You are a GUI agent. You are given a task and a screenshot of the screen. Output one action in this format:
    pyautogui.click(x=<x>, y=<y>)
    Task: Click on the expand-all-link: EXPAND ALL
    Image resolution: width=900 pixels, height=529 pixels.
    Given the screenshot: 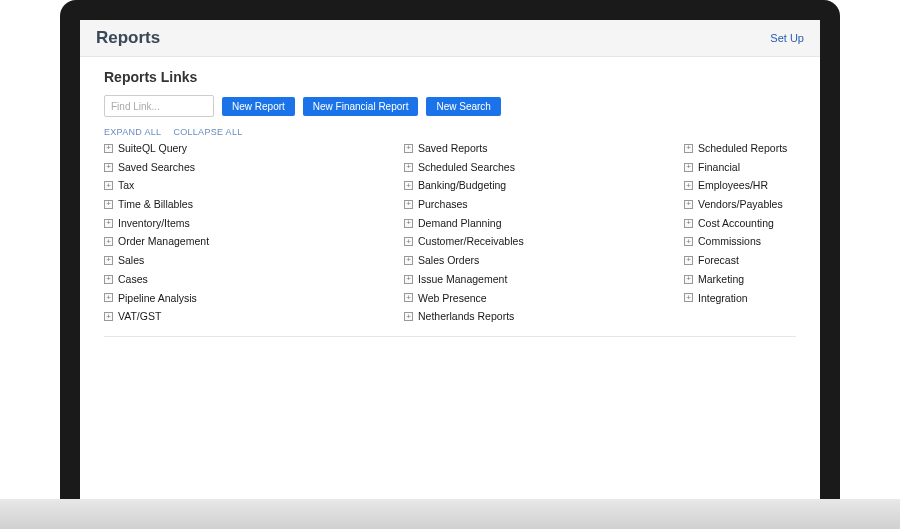 What is the action you would take?
    pyautogui.click(x=132, y=132)
    